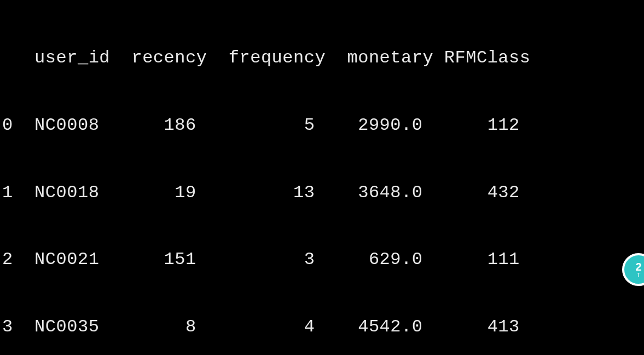  Describe the element at coordinates (323, 126) in the screenshot. I see `table-row: 0 NC0008 186 5 2990.0 112` at that location.